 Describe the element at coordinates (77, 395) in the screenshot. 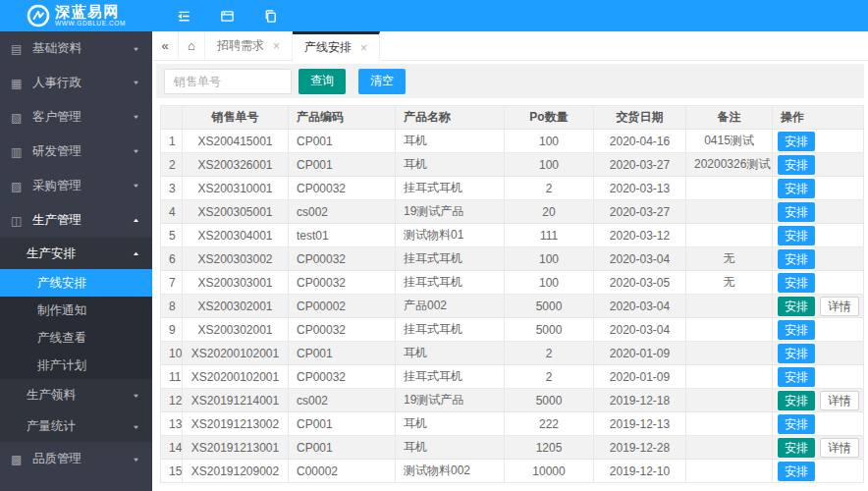

I see `sidebar-item-production-material: 生产领料▼` at that location.